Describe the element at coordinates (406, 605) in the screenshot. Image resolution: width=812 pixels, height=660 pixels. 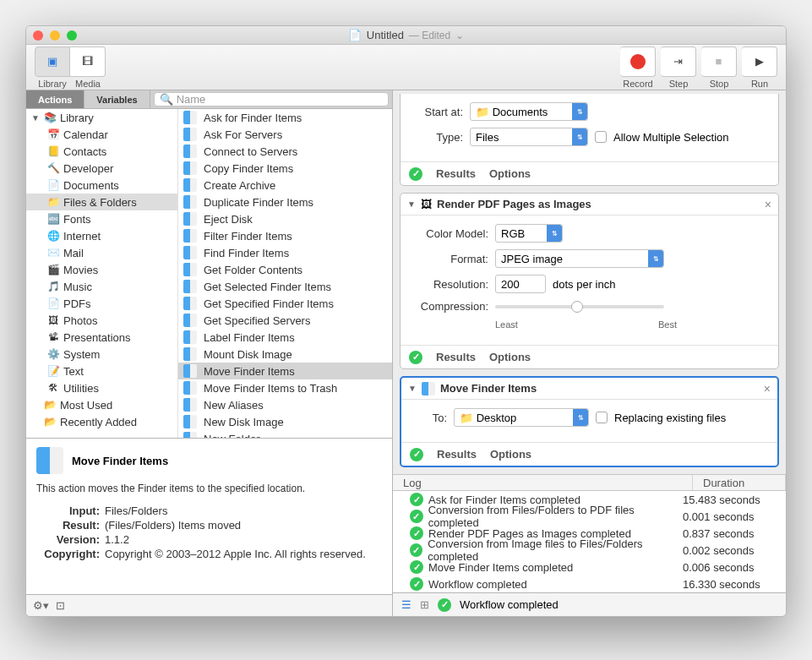
I see `list-view-icon: ☰` at that location.